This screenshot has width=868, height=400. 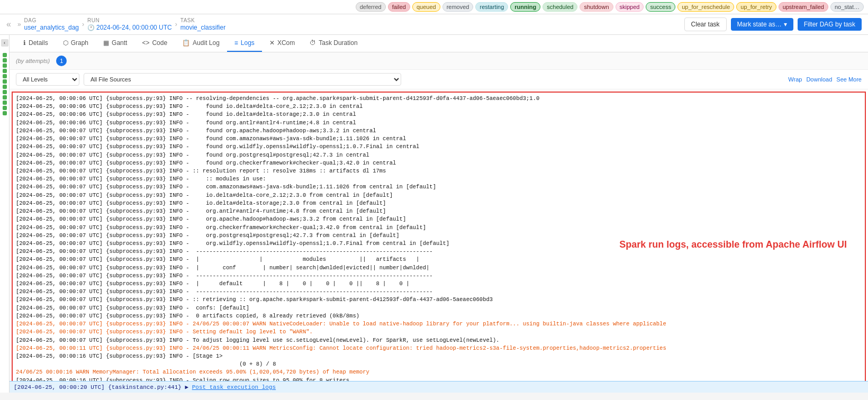 I want to click on download-link: Download, so click(x=819, y=79).